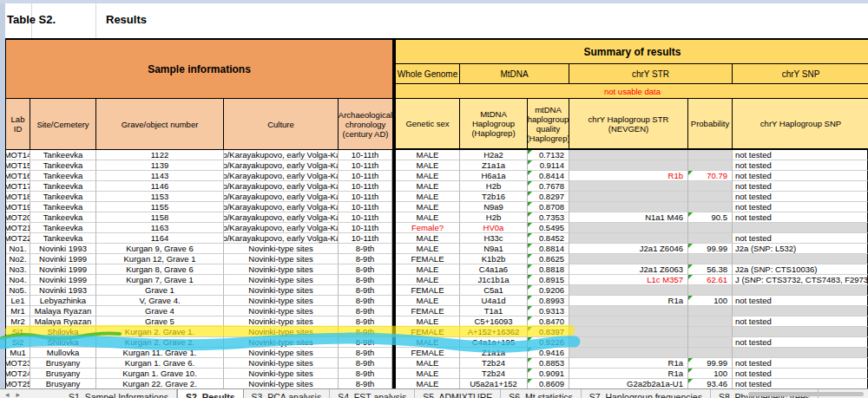  I want to click on cell-str: L1c M357, so click(628, 280).